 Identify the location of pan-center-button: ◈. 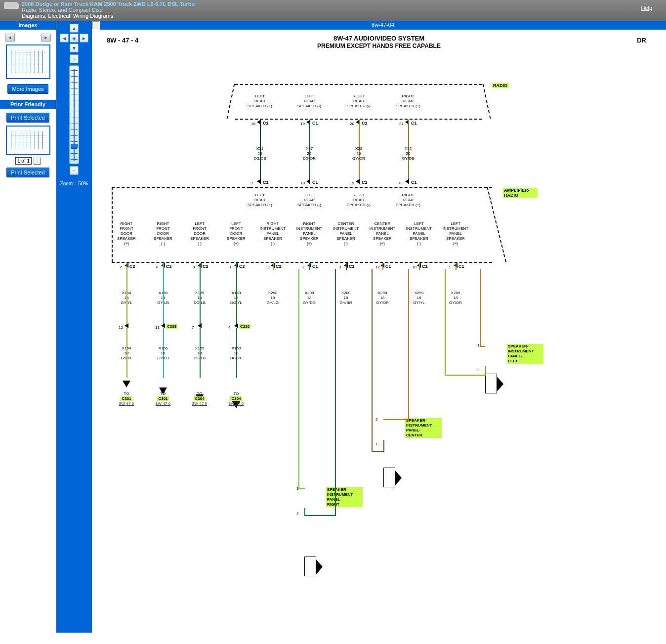
(74, 38).